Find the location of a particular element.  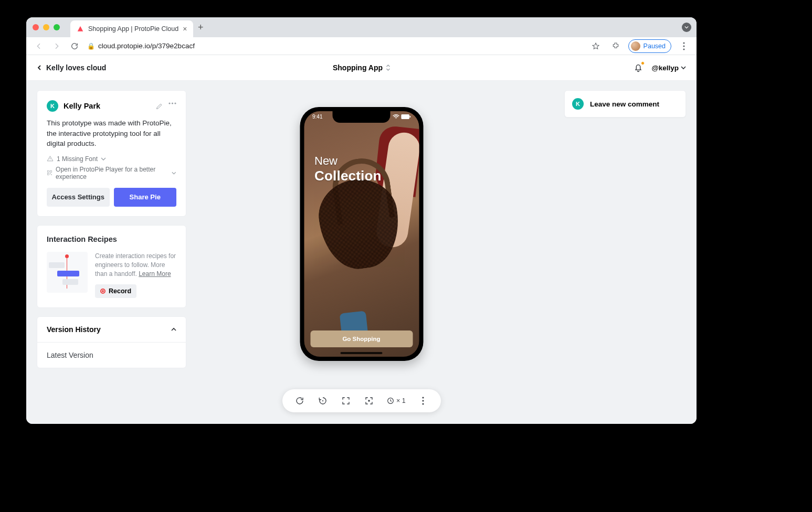

tab-search-button is located at coordinates (687, 27).